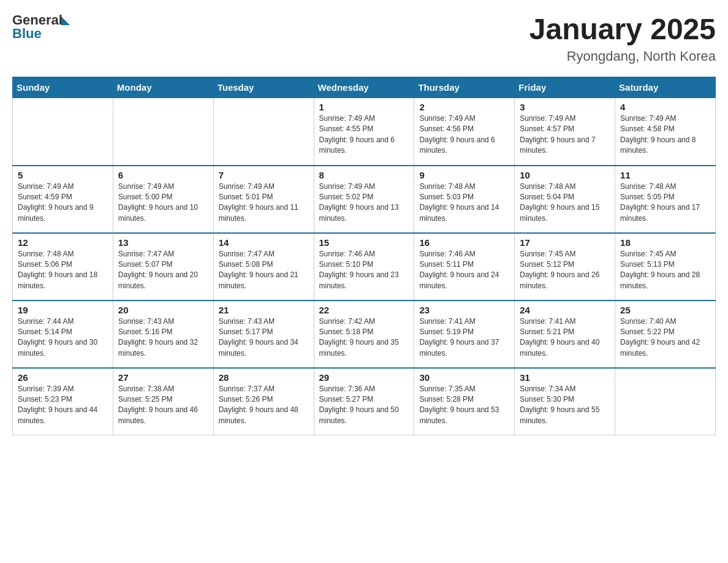 This screenshot has width=728, height=563. What do you see at coordinates (163, 175) in the screenshot?
I see `day-number: 6` at bounding box center [163, 175].